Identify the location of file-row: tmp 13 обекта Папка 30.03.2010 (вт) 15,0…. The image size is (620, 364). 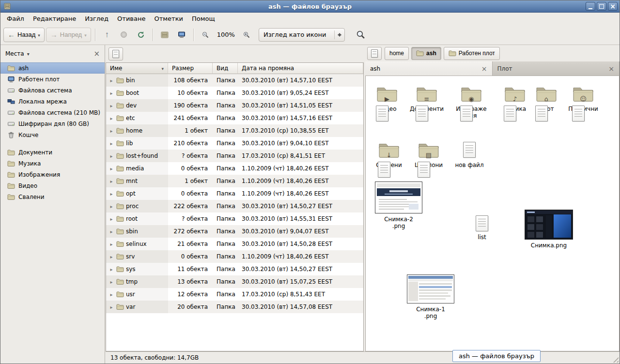
(234, 282).